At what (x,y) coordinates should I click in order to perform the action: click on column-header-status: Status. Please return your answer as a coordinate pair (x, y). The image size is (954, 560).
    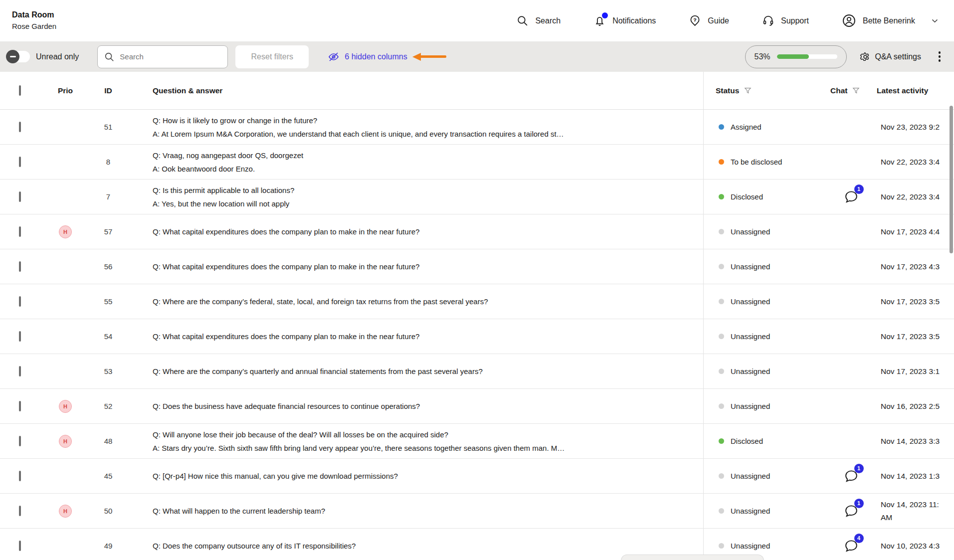
    Looking at the image, I should click on (764, 91).